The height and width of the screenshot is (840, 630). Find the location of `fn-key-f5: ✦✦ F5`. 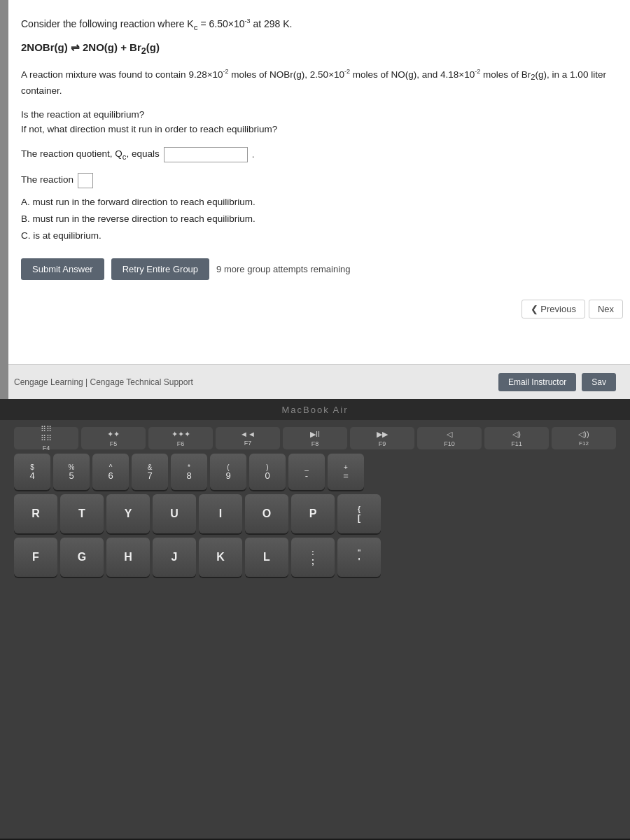

fn-key-f5: ✦✦ F5 is located at coordinates (113, 438).